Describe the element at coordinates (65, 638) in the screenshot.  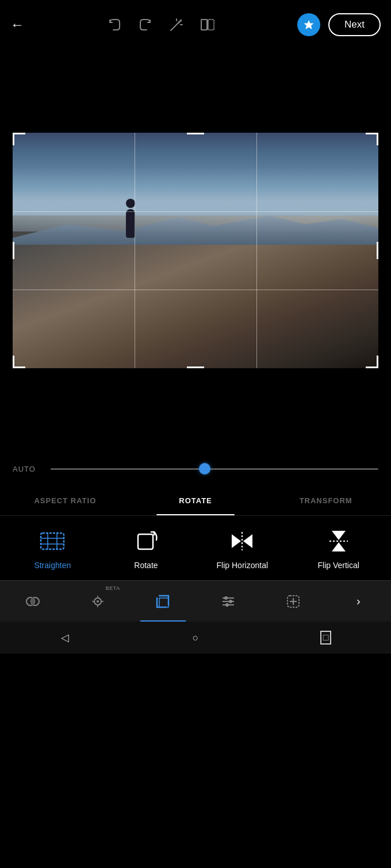
I see `android-back: ◁` at that location.